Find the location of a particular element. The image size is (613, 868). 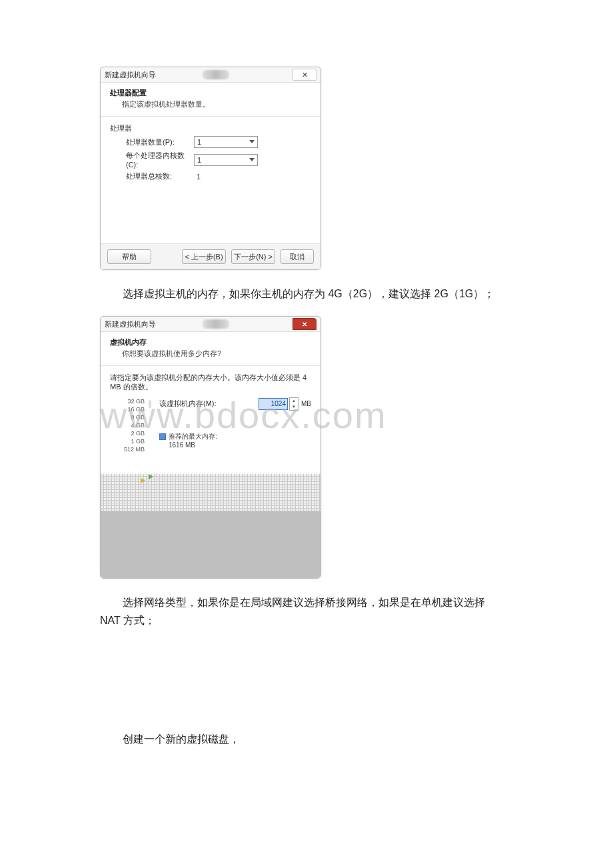

processor-count-dropdown: 1 is located at coordinates (226, 142).